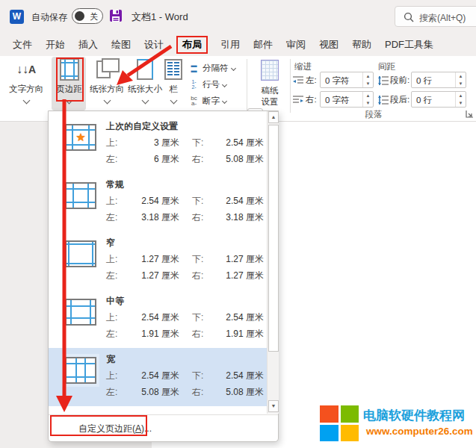 This screenshot has width=476, height=448. What do you see at coordinates (115, 185) in the screenshot?
I see `menu-item-title: 常规` at bounding box center [115, 185].